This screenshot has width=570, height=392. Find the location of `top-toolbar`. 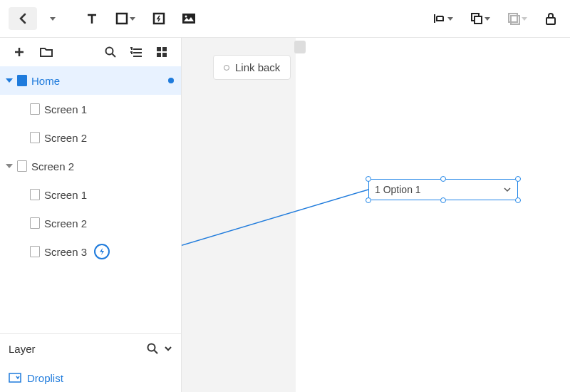

top-toolbar is located at coordinates (285, 19).